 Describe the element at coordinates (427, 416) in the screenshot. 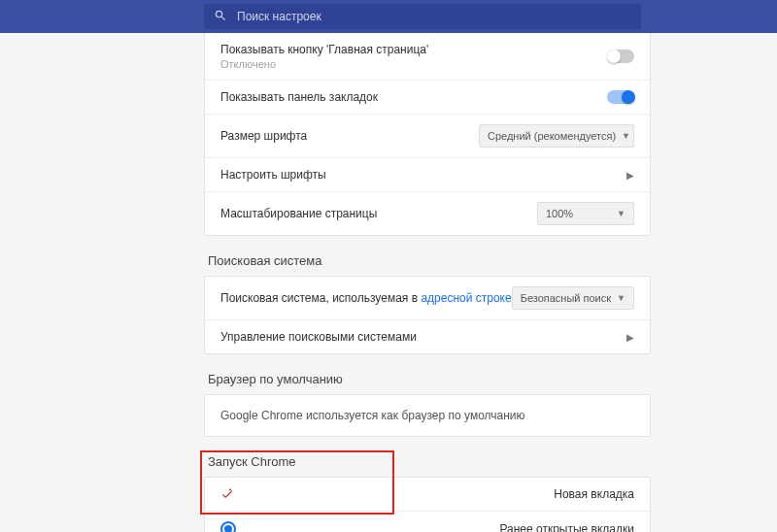

I see `default-browser-card: Google Chrome используется как браузер п…` at that location.